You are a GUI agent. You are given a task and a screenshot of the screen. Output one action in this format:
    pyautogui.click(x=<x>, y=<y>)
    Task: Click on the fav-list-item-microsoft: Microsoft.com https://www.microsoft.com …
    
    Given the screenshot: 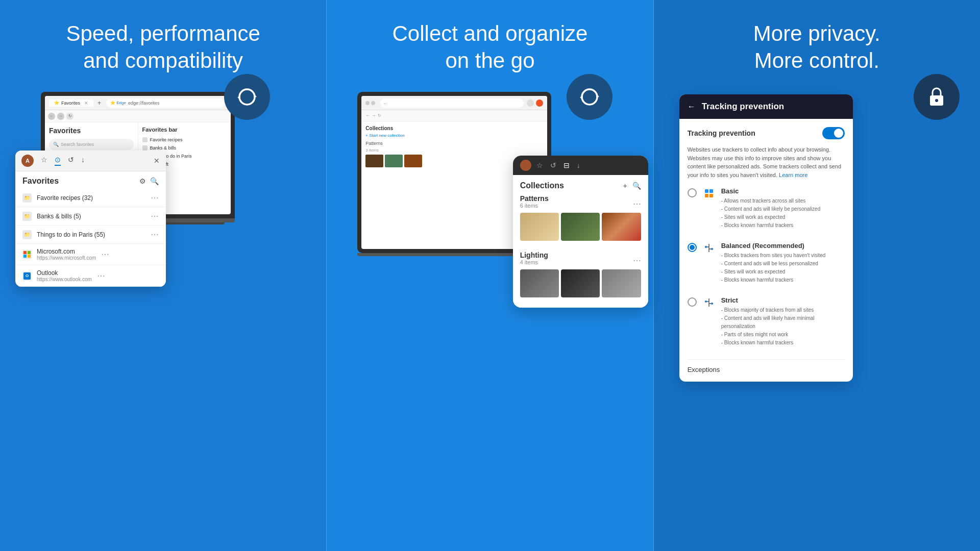 What is the action you would take?
    pyautogui.click(x=91, y=255)
    